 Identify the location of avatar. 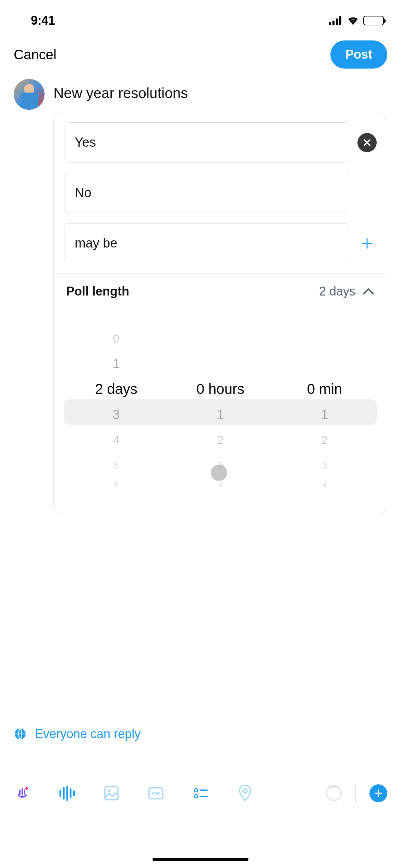
(29, 94).